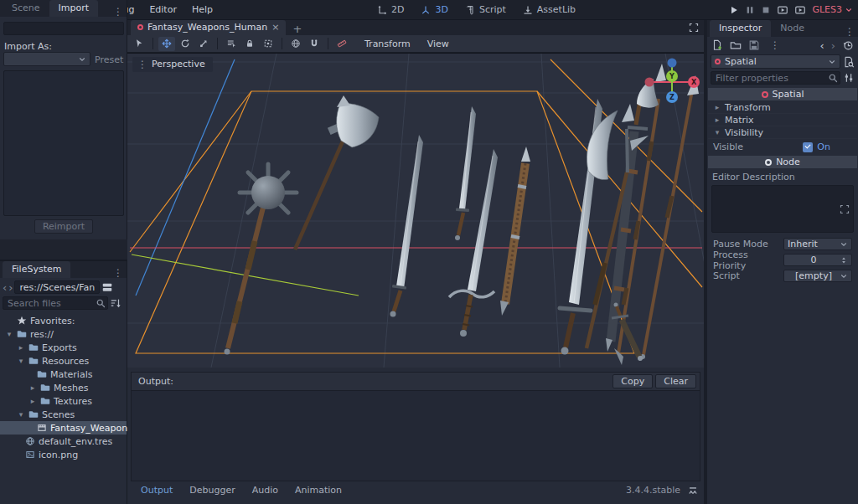 This screenshot has width=858, height=504. I want to click on copy-button: Copy, so click(633, 382).